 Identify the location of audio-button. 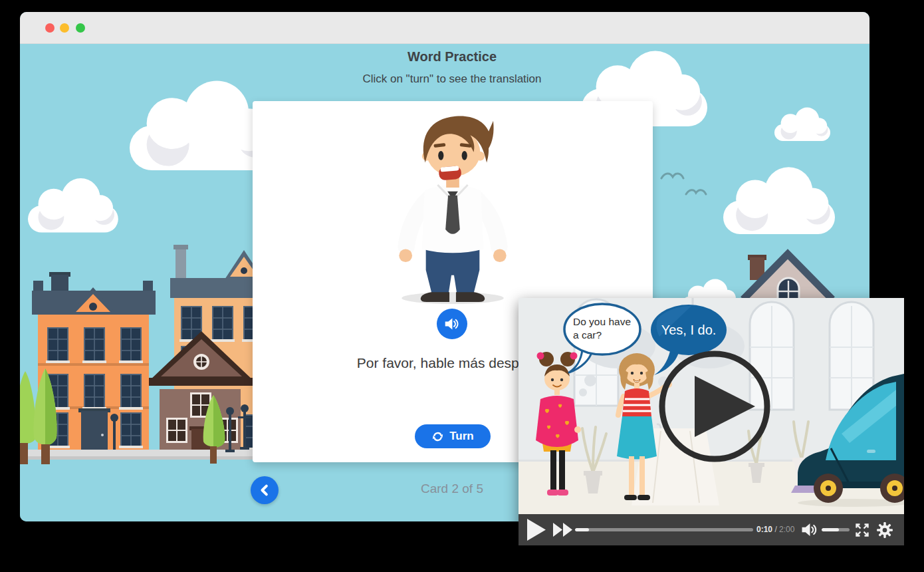
(452, 324).